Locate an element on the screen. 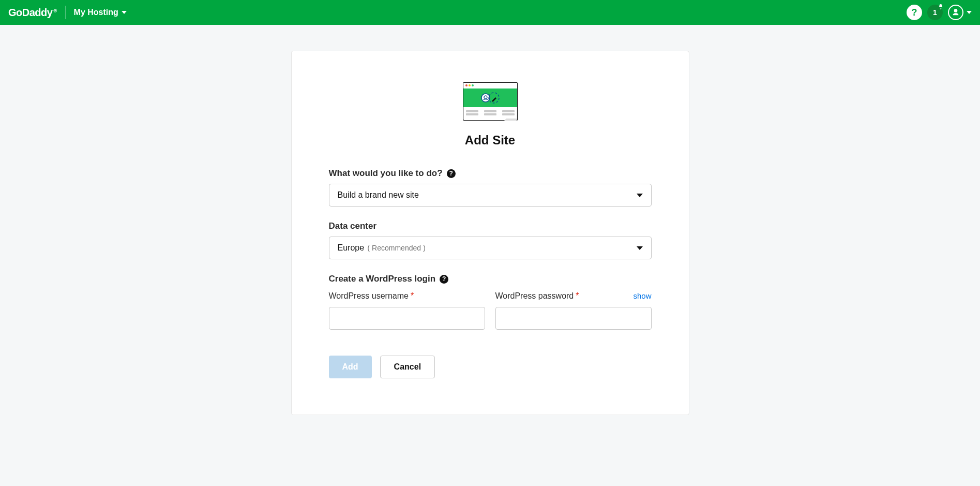 This screenshot has height=486, width=980. show-password-link: show is located at coordinates (642, 296).